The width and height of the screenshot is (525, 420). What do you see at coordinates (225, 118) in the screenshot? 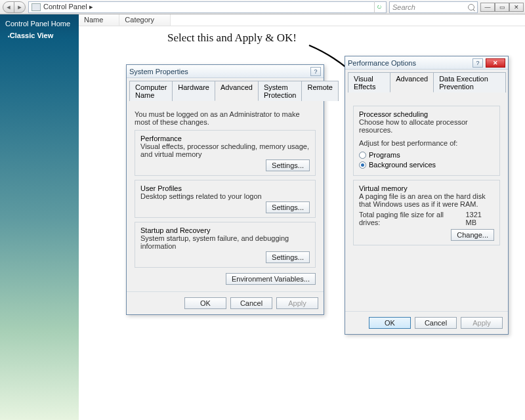
I see `admin-note: You must be logged on as an Administrato…` at bounding box center [225, 118].